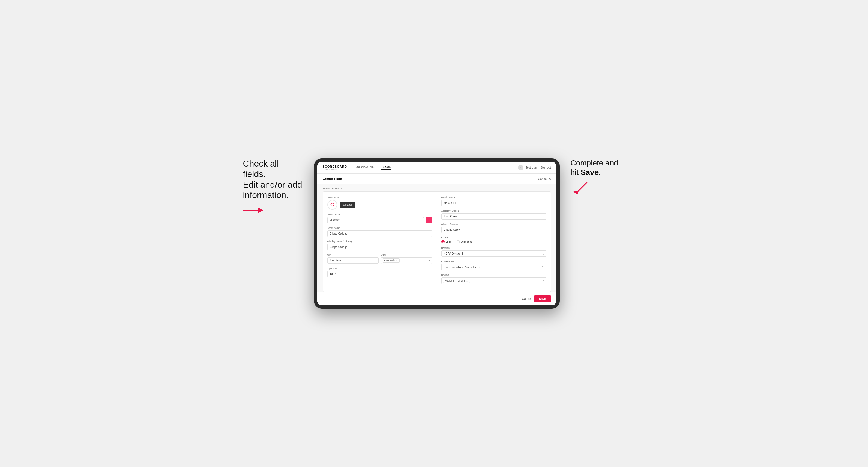  Describe the element at coordinates (380, 214) in the screenshot. I see `team-colour-label: Team colour` at that location.